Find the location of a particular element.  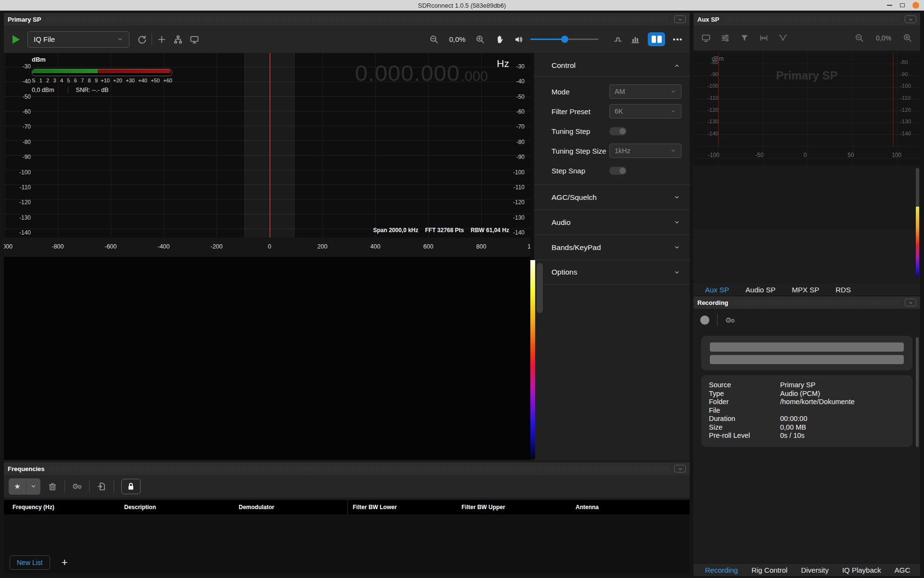

volume-slider-thumb is located at coordinates (565, 39).